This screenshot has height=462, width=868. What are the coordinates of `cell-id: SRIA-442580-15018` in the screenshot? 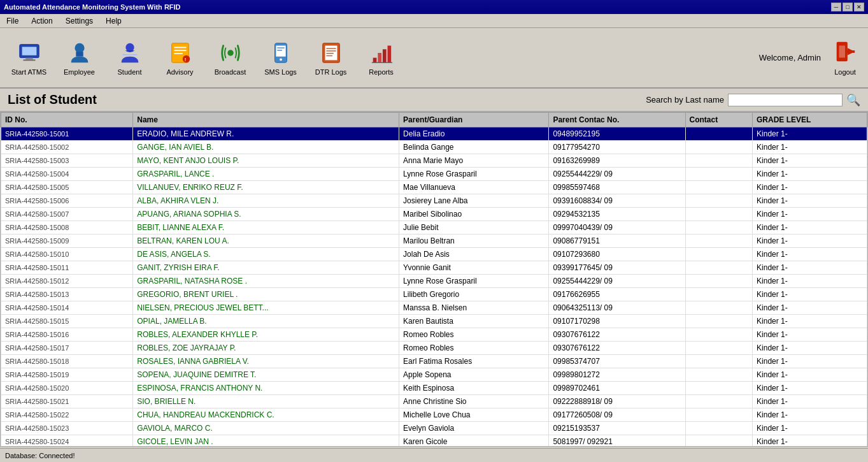 It's located at (68, 362).